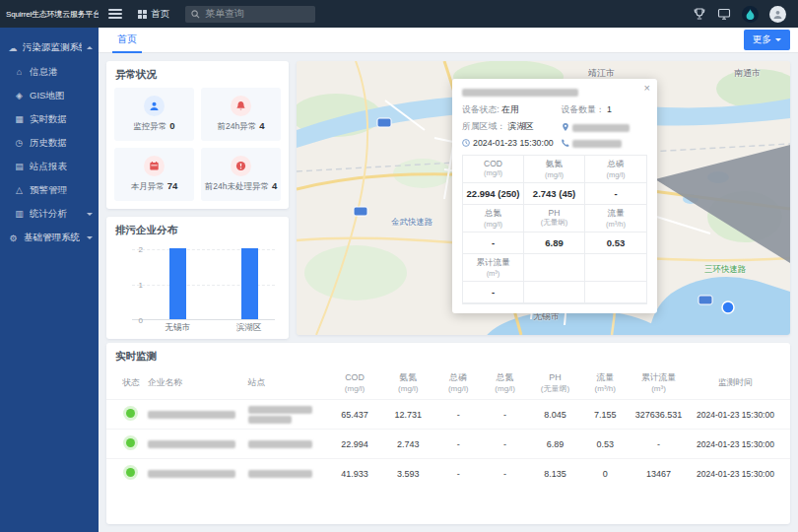  Describe the element at coordinates (555, 474) in the screenshot. I see `ph-cell: 8.135` at that location.